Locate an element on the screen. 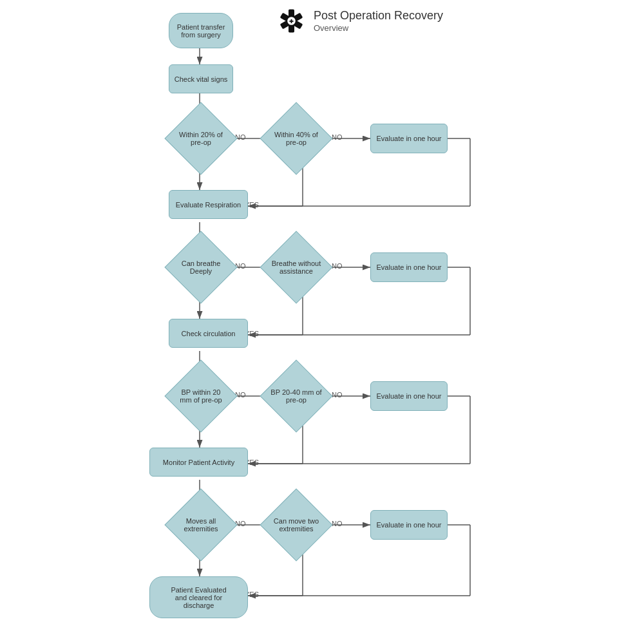  eval-one-hour-2-node: Evaluate in one hour is located at coordinates (409, 267).